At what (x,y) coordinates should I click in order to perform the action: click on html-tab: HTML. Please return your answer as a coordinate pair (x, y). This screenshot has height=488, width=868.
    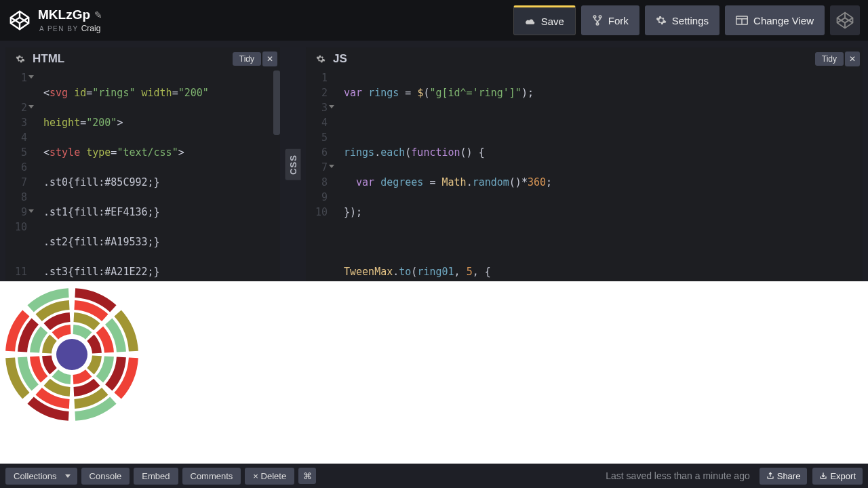
    Looking at the image, I should click on (39, 59).